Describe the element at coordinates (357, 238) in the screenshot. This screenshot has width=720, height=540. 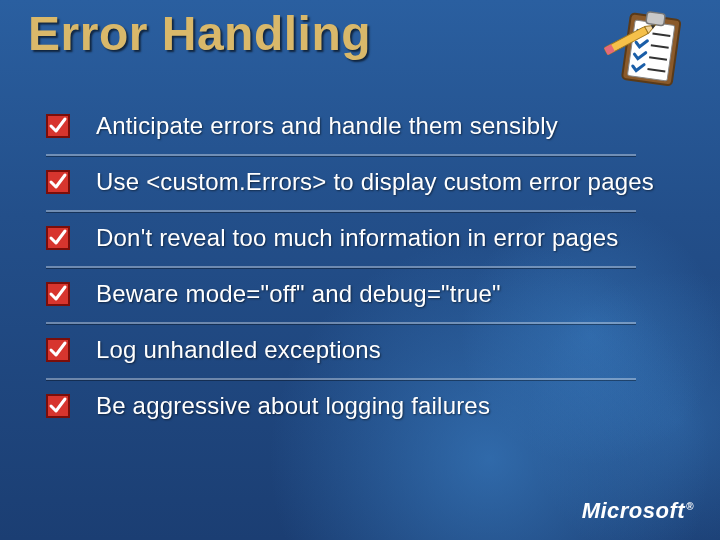
I see `bullet-text: Don't reveal too much information in err…` at that location.